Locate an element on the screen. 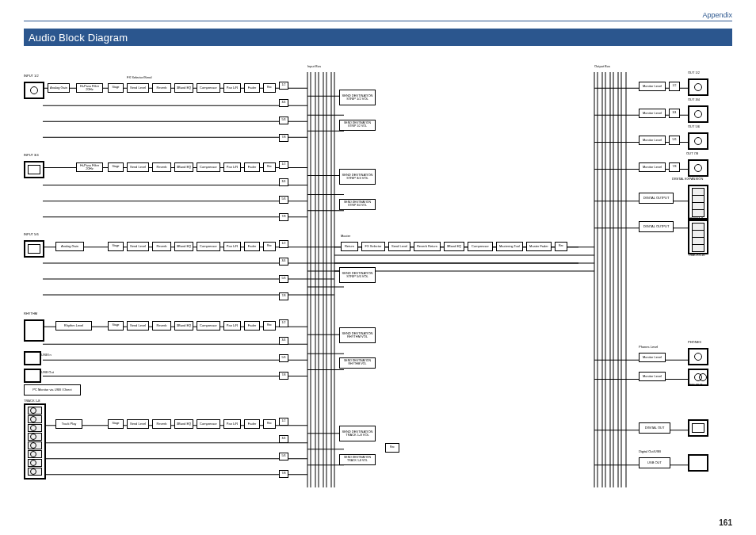  phones-level: Phones Level is located at coordinates (648, 347).